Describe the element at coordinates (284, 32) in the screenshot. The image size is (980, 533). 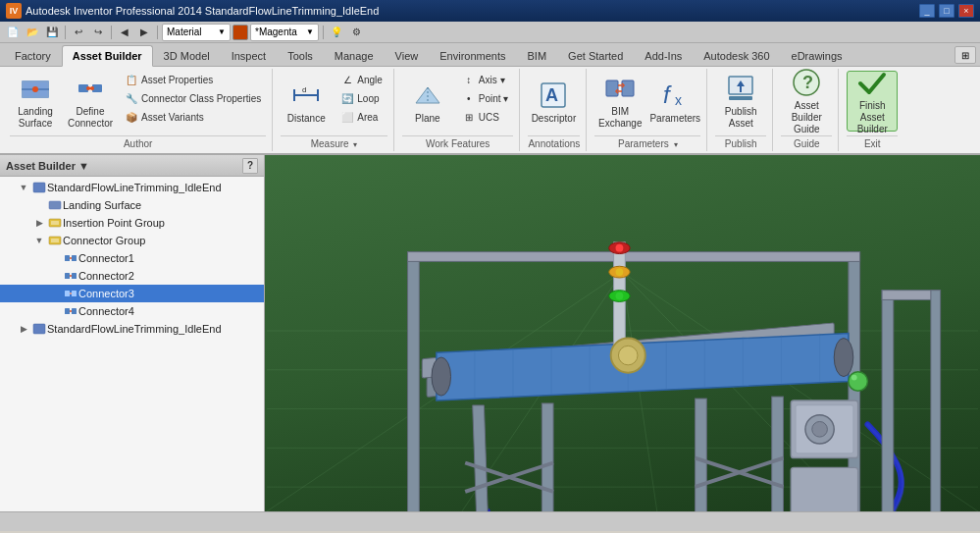
I see `color-dropdown: *Magenta ▼` at that location.